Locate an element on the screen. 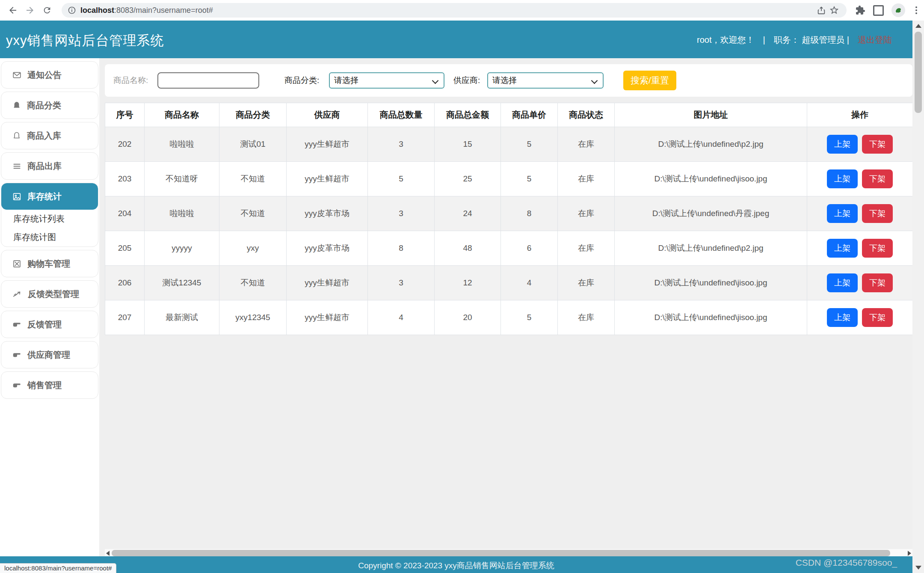 Image resolution: width=924 pixels, height=573 pixels. scroll-up-icon is located at coordinates (918, 26).